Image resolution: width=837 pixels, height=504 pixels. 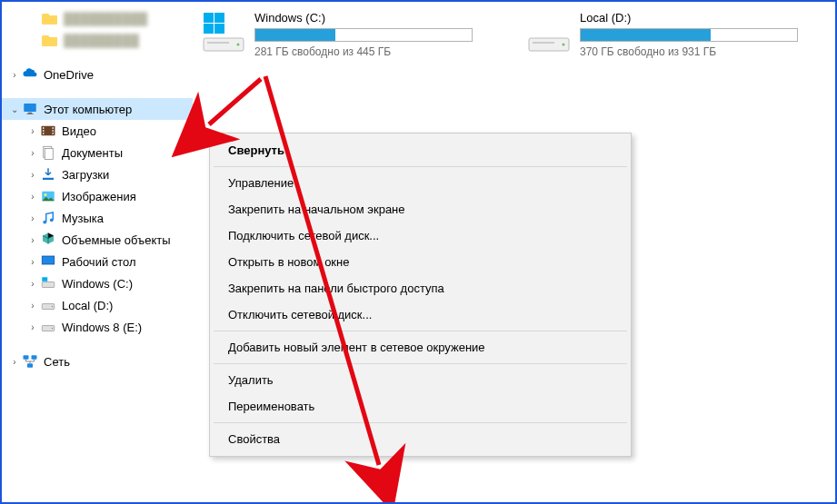 What do you see at coordinates (99, 262) in the screenshot?
I see `tree-item-label: Рабочий стол` at bounding box center [99, 262].